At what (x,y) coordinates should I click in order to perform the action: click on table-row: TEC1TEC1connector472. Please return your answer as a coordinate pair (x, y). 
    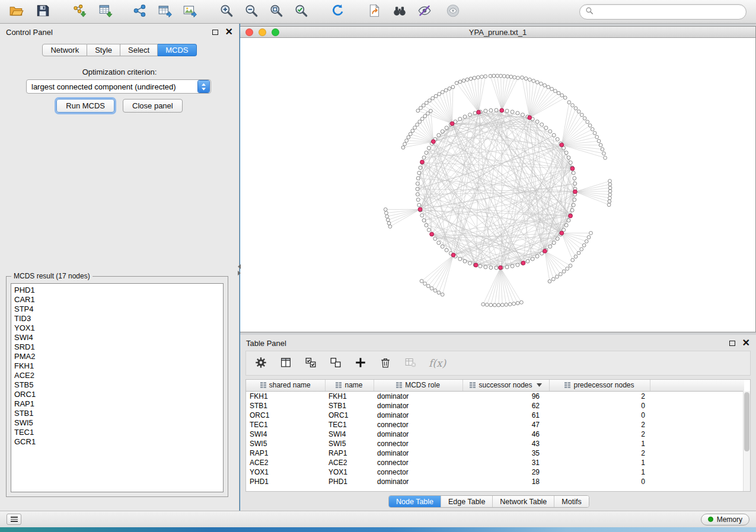
    Looking at the image, I should click on (495, 425).